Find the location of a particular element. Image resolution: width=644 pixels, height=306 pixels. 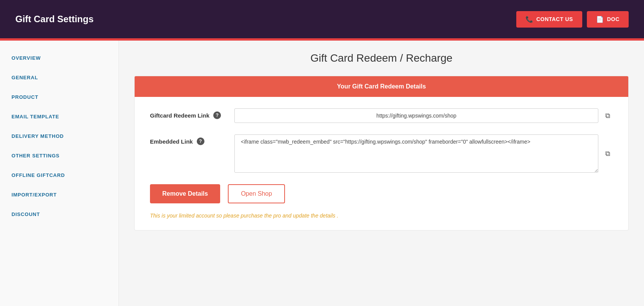

doc-button: 📄 DOC is located at coordinates (608, 19).